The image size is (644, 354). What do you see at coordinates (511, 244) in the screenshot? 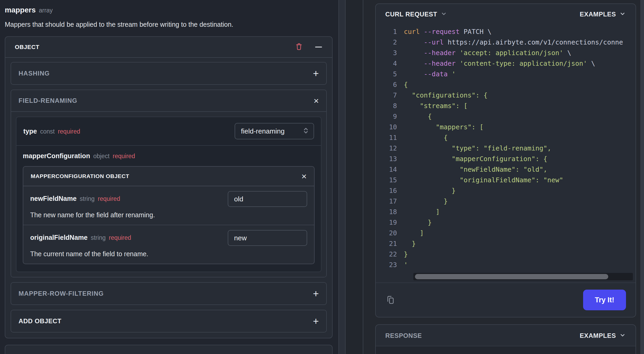
I see `code-line: 21 }` at bounding box center [511, 244].